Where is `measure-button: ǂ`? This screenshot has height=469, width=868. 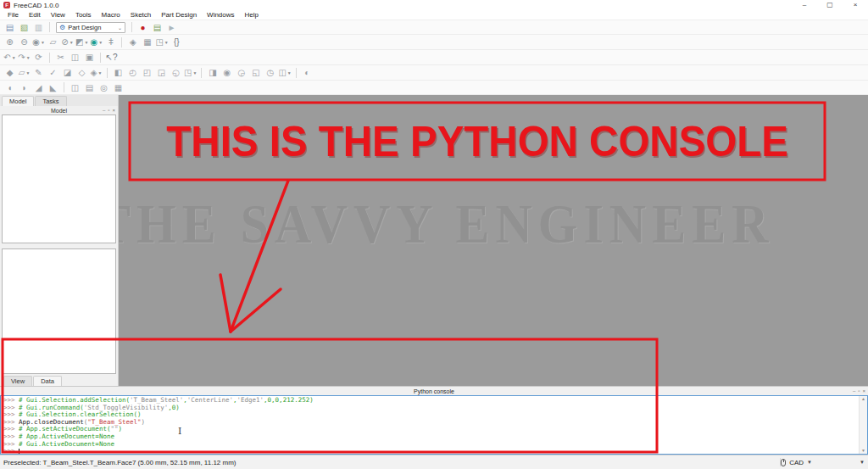 measure-button: ǂ is located at coordinates (110, 42).